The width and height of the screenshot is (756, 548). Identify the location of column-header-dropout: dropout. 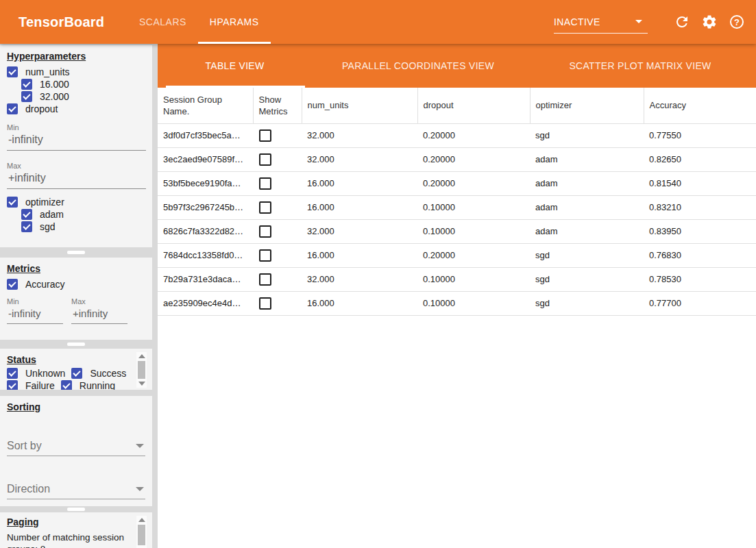
(474, 105).